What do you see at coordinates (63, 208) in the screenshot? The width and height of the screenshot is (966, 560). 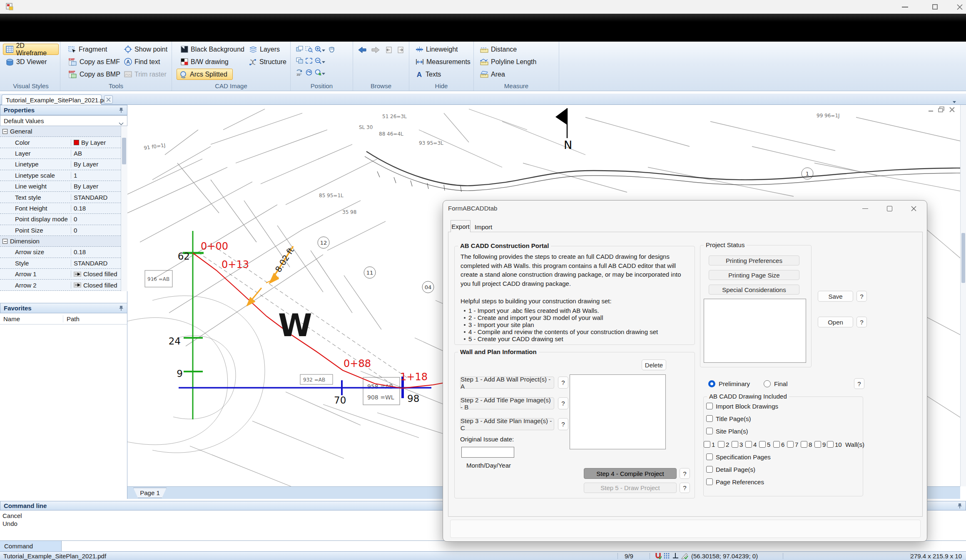 I see `property-row: Font Height0.18` at bounding box center [63, 208].